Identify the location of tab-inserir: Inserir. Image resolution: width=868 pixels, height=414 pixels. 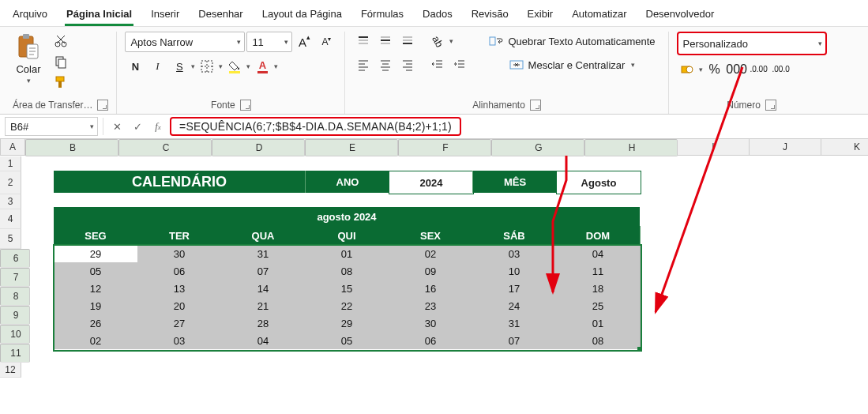
(165, 14).